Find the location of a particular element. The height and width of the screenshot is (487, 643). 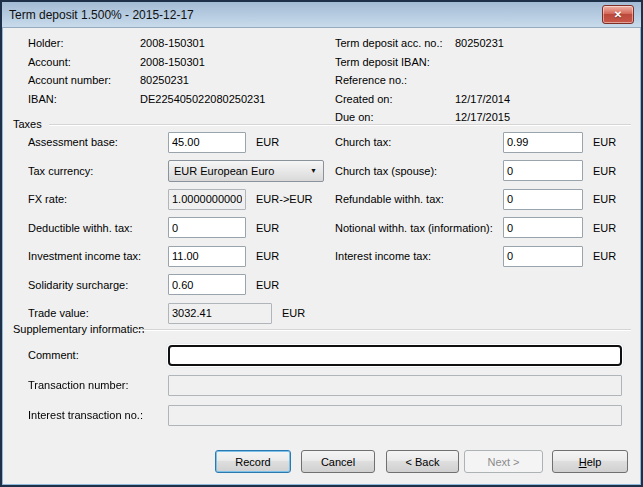

fx-rate-label: FX rate: is located at coordinates (98, 199).